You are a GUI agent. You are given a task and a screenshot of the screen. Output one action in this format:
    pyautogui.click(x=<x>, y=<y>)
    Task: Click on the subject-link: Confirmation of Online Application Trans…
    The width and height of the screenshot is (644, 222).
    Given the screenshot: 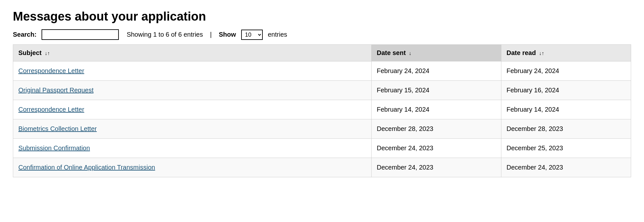 What is the action you would take?
    pyautogui.click(x=87, y=167)
    